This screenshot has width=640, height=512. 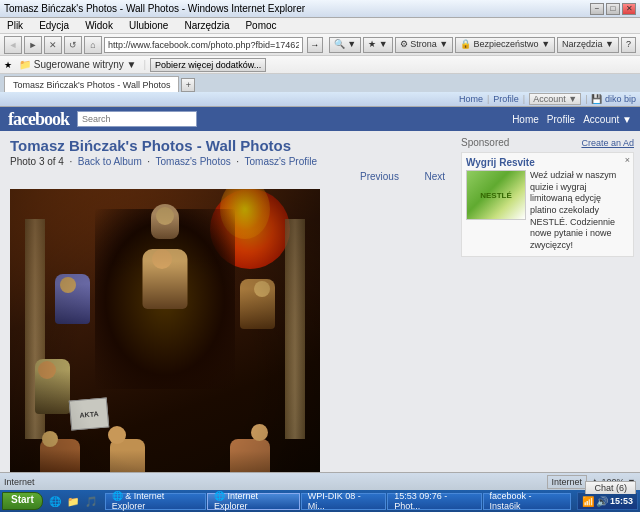 What do you see at coordinates (629, 9) in the screenshot?
I see `close-button: ✕` at bounding box center [629, 9].